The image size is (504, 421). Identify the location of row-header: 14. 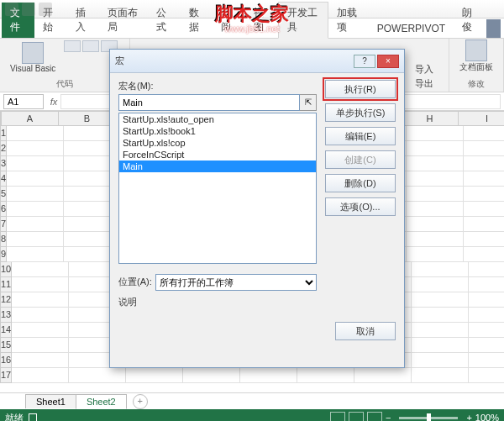
(6, 330).